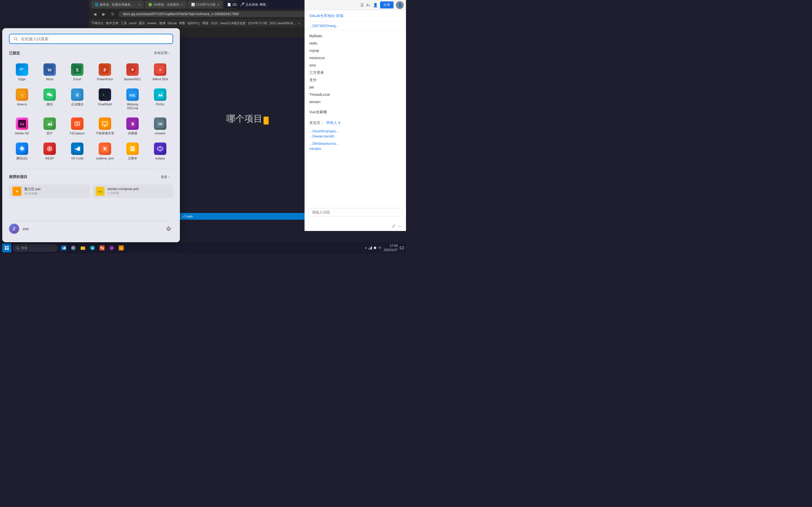 The image size is (812, 507). What do you see at coordinates (168, 229) in the screenshot?
I see `power-btn: ⏻` at bounding box center [168, 229].